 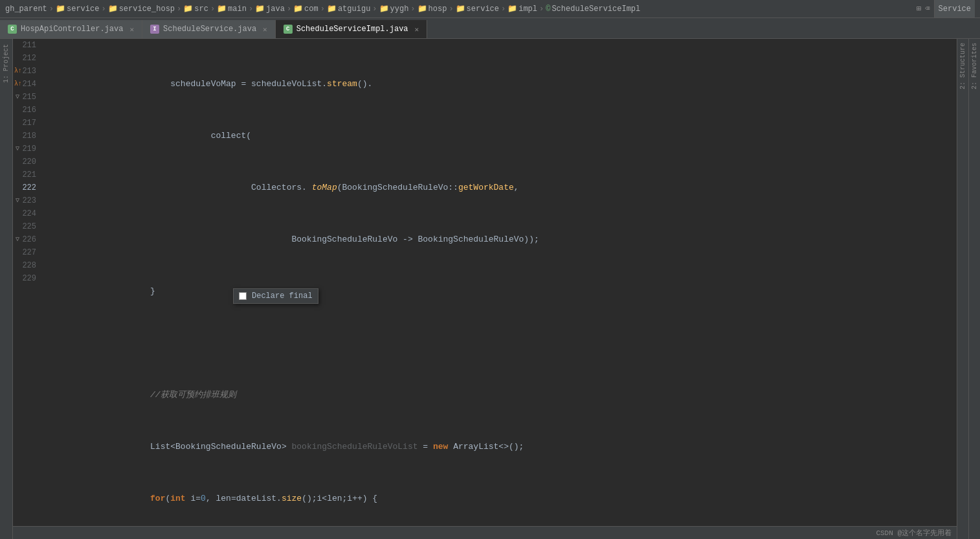 I want to click on service-tab-right: Service, so click(x=954, y=9).